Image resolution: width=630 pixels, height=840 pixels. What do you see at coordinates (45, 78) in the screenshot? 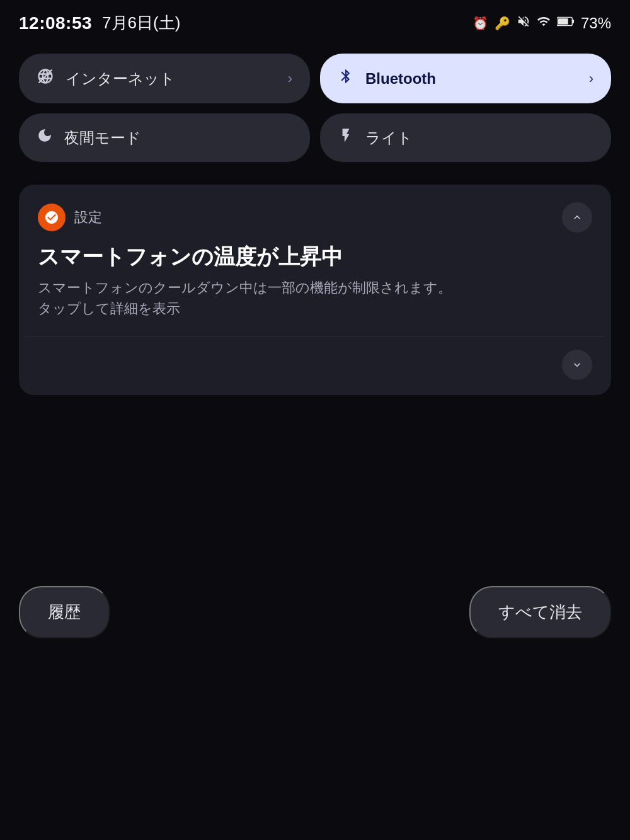
I see `internet-icon` at bounding box center [45, 78].